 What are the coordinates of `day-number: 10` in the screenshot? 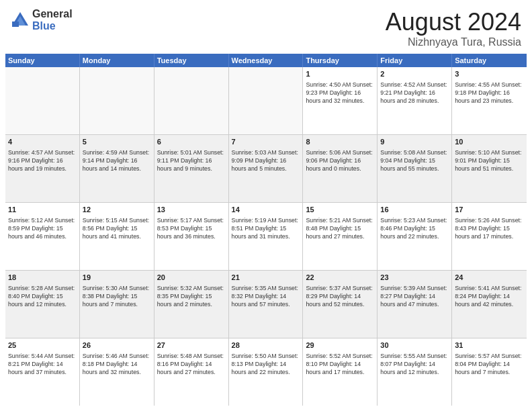 It's located at (489, 142).